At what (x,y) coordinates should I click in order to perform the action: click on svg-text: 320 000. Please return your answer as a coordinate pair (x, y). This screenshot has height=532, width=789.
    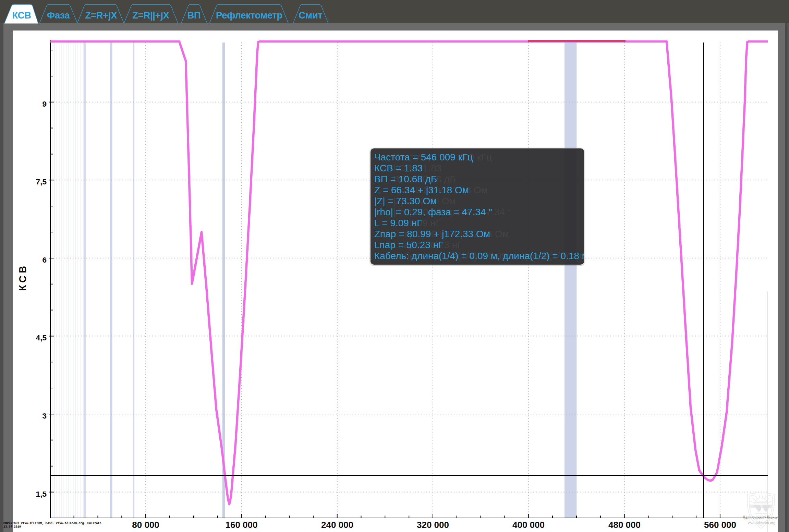
    Looking at the image, I should click on (433, 525).